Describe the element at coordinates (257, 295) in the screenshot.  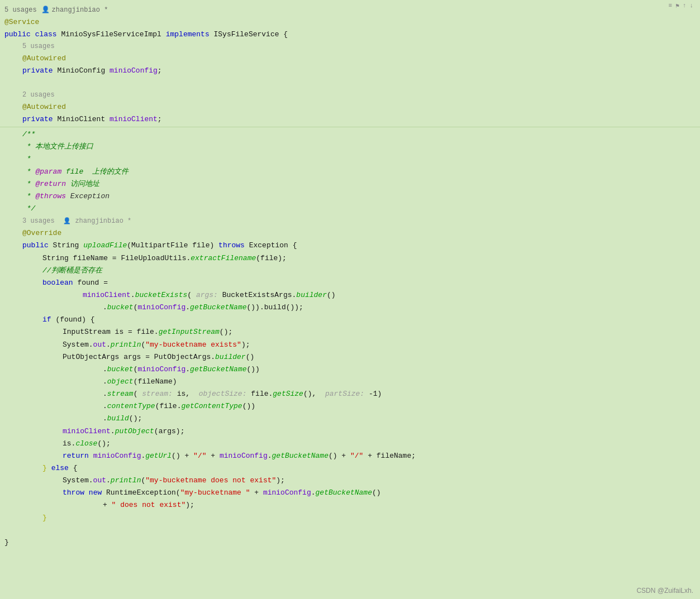
I see `code-text: BucketExistsArgs.` at that location.